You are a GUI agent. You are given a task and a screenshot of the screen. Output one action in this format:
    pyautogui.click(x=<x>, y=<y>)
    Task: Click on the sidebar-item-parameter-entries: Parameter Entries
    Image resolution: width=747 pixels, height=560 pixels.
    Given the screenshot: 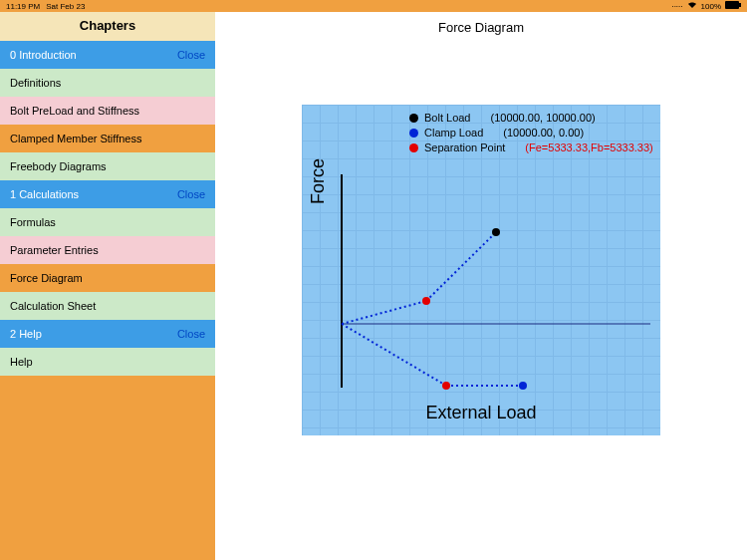 What is the action you would take?
    pyautogui.click(x=108, y=250)
    